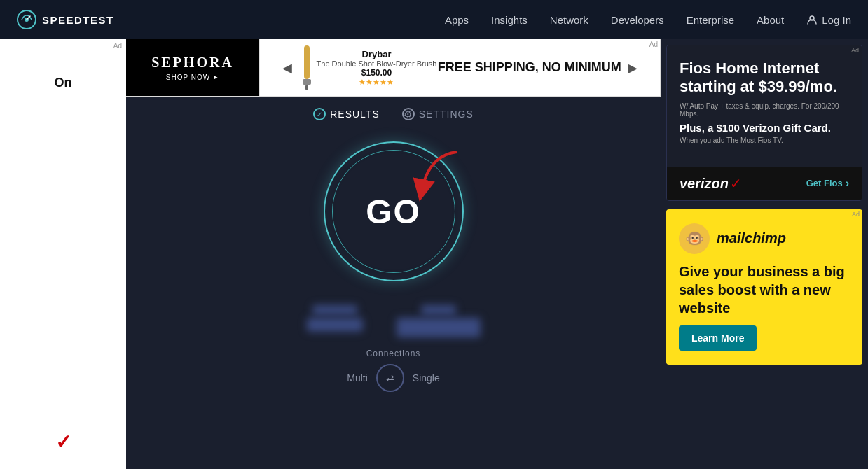 The image size is (868, 469). What do you see at coordinates (438, 114) in the screenshot?
I see `tab-settings: ⚙ SETTINGS` at bounding box center [438, 114].